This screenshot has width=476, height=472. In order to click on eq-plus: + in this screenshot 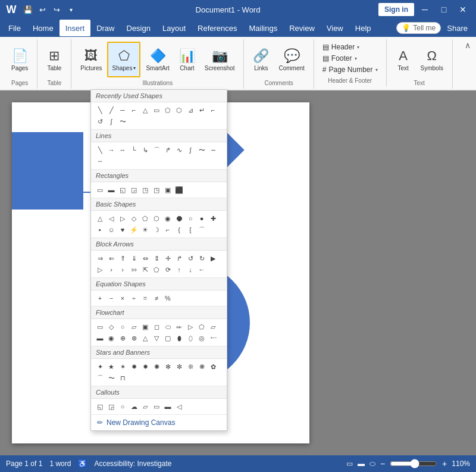, I will do `click(100, 298)`.